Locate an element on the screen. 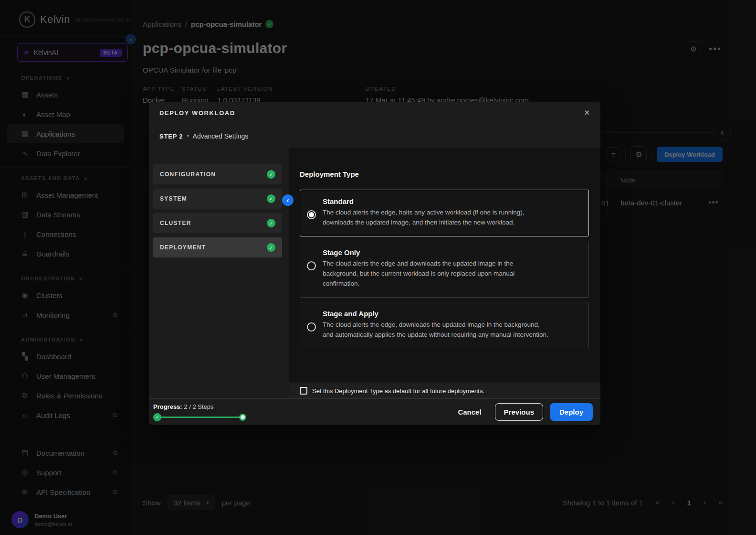 This screenshot has width=756, height=535. progress-start-check-icon is located at coordinates (158, 417).